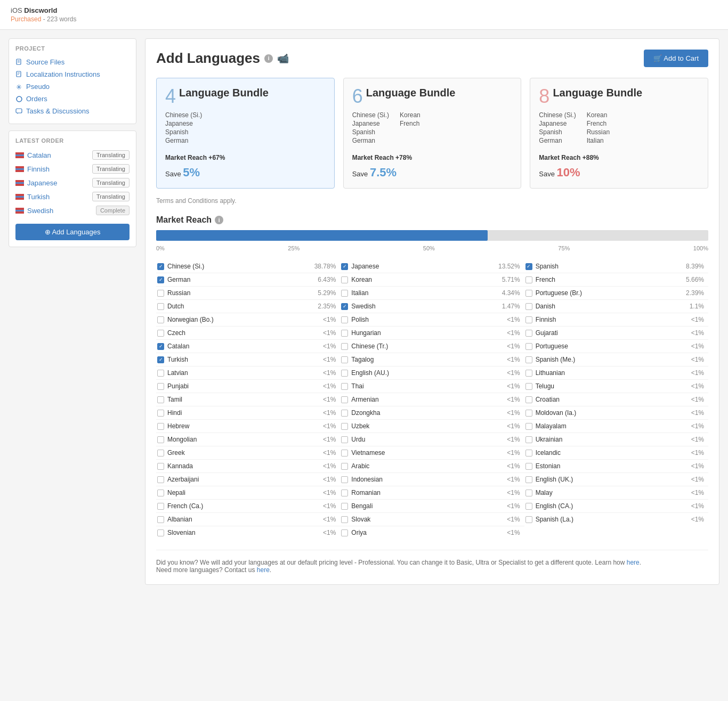 This screenshot has width=728, height=701. What do you see at coordinates (33, 197) in the screenshot?
I see `order-language: Turkish` at bounding box center [33, 197].